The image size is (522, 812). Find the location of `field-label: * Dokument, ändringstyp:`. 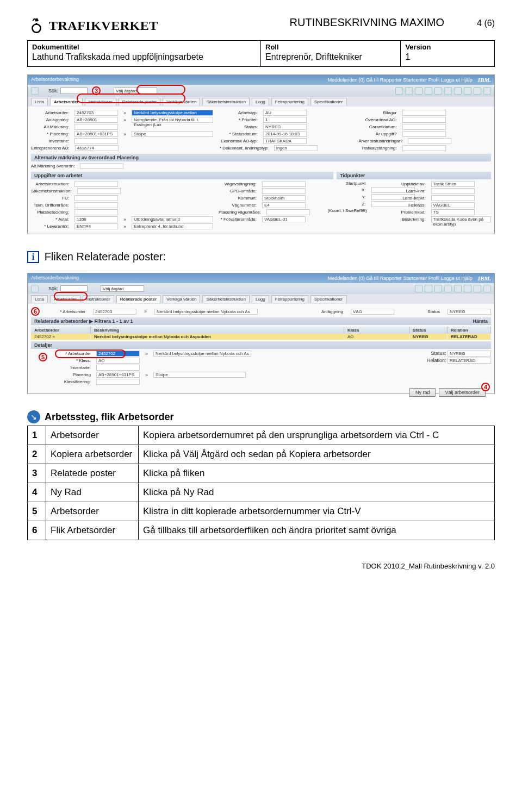

field-label: * Dokument, ändringstyp: is located at coordinates (244, 148).